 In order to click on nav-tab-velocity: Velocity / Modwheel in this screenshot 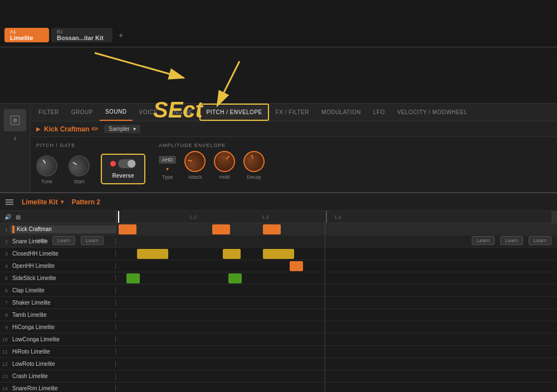, I will do `click(432, 112)`.